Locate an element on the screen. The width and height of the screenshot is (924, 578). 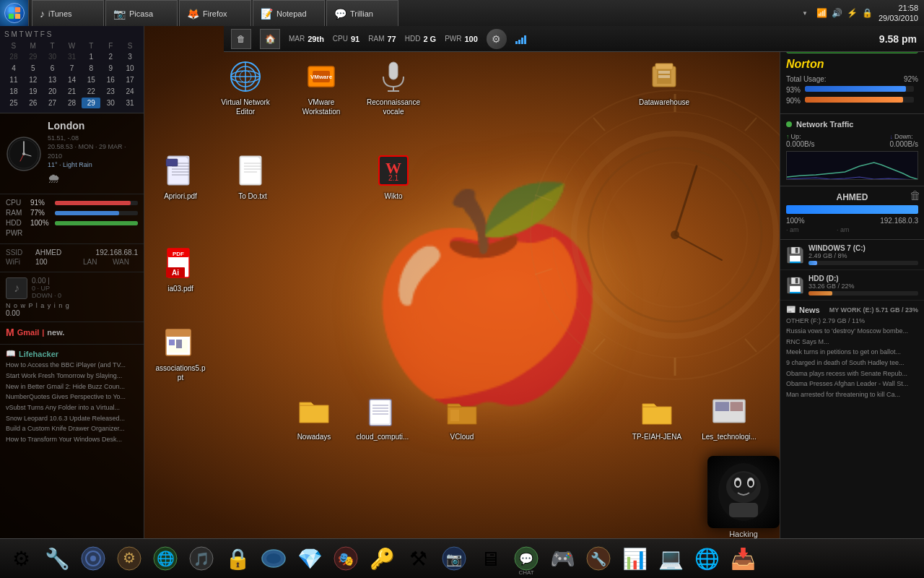
desktop-icon-vmware: VMware VMwareWorkstation is located at coordinates (321, 88).